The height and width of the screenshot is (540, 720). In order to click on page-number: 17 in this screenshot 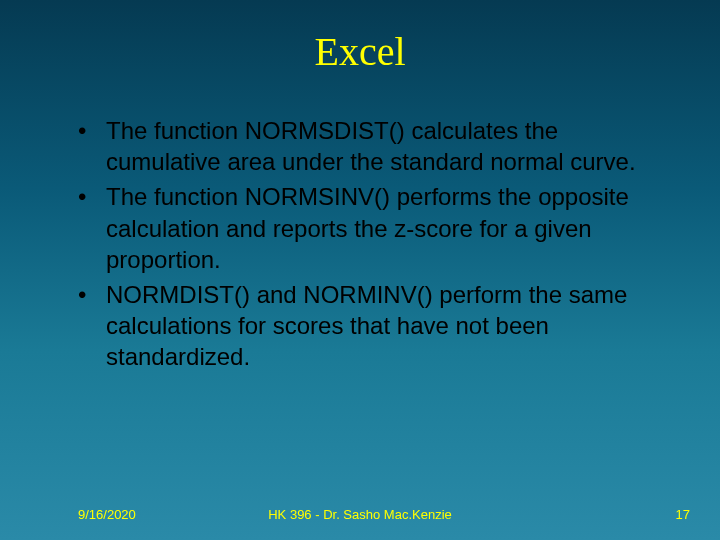, I will do `click(683, 514)`.